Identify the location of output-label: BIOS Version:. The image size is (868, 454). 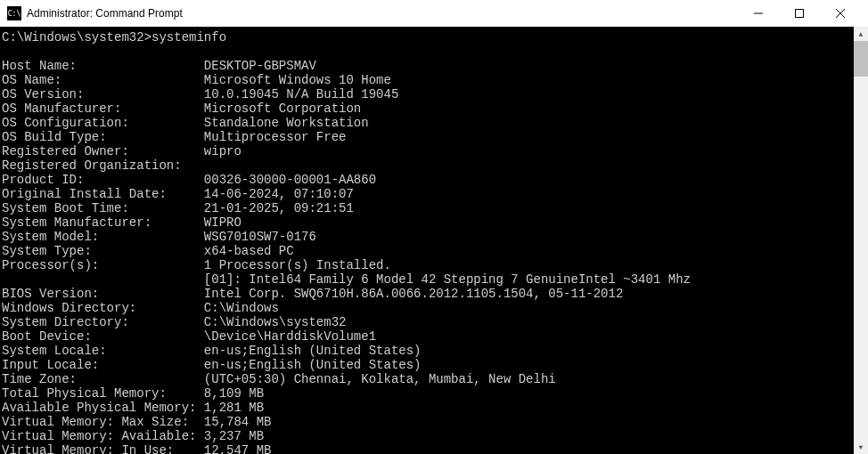
(103, 294).